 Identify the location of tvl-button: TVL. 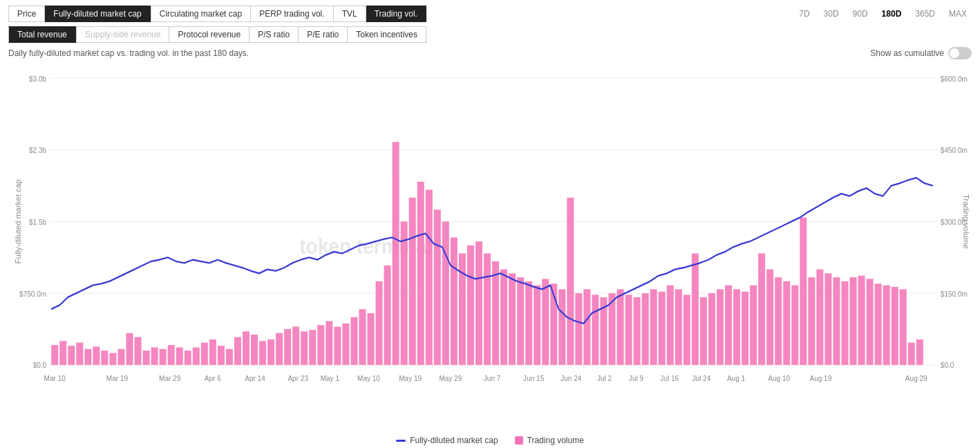
(350, 14).